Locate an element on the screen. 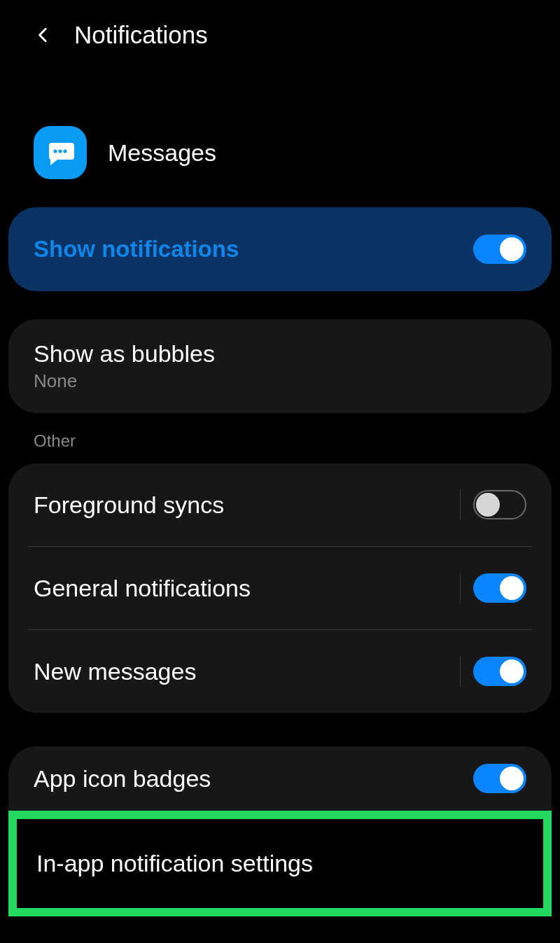 The height and width of the screenshot is (943, 560). new-messages-label: New messages is located at coordinates (115, 672).